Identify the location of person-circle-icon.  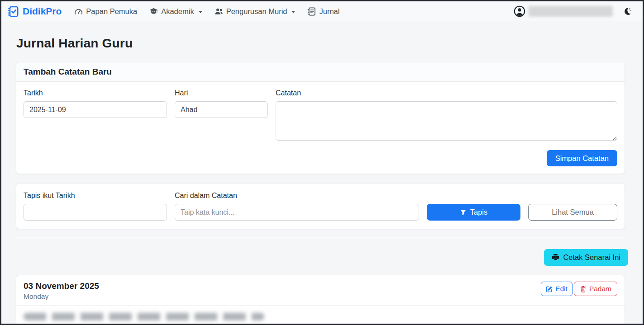
(520, 11).